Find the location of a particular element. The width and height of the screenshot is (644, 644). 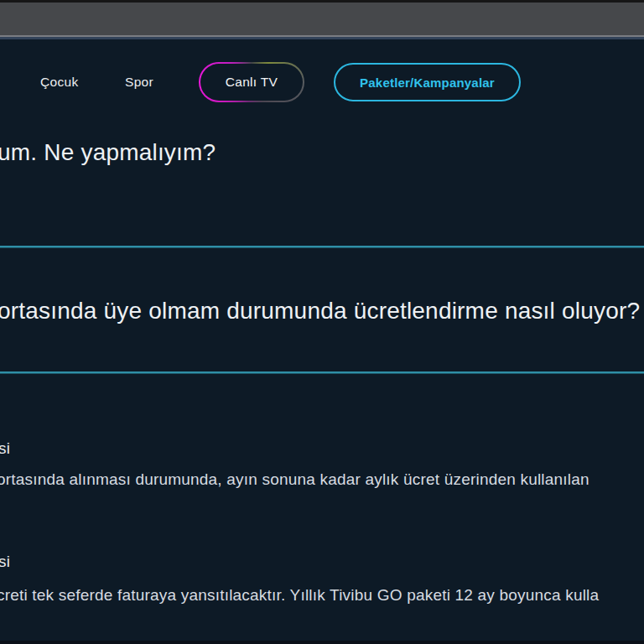

letterbox-bottom is located at coordinates (322, 642).